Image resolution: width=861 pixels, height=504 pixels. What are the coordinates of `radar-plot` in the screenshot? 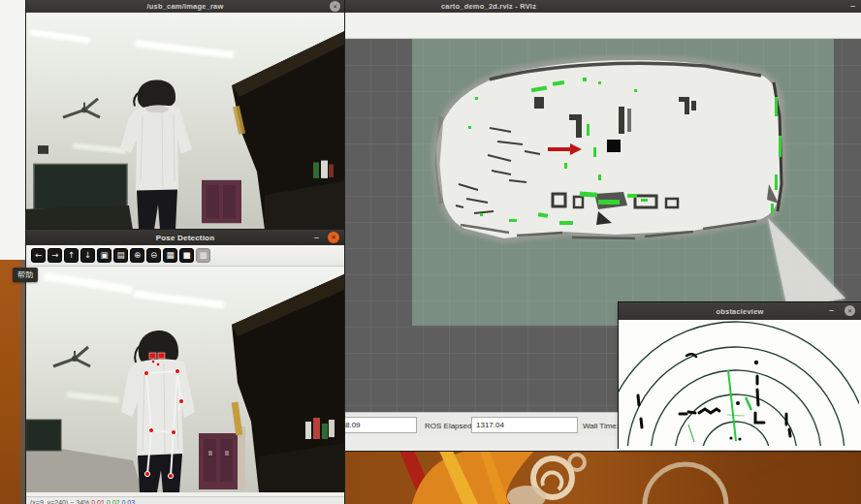 It's located at (739, 383).